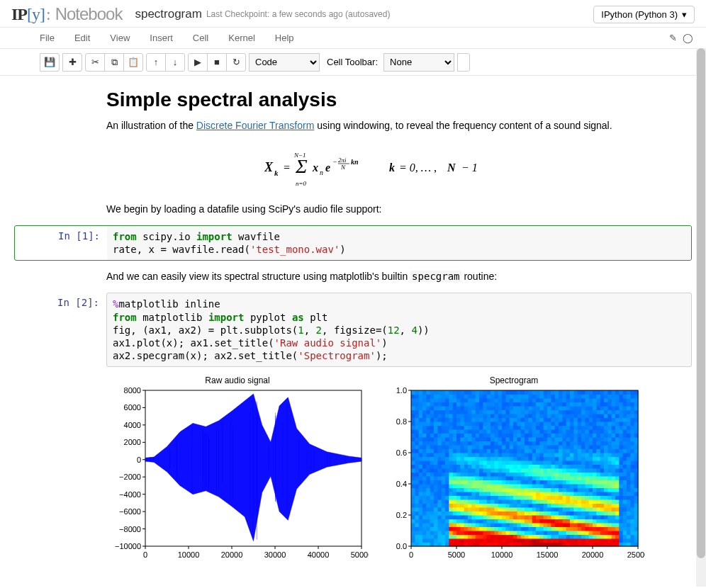 The image size is (706, 588). What do you see at coordinates (67, 14) in the screenshot?
I see `logo: IP[y]: Notebook` at bounding box center [67, 14].